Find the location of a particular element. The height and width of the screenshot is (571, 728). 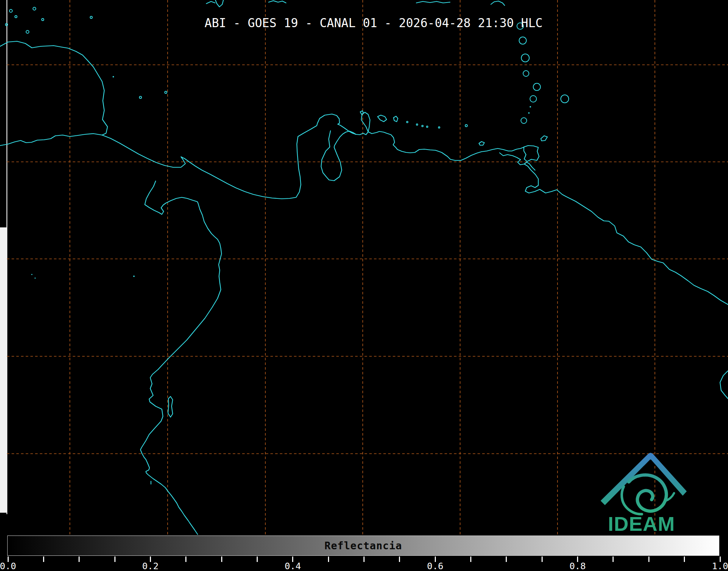

puna-island is located at coordinates (170, 407).